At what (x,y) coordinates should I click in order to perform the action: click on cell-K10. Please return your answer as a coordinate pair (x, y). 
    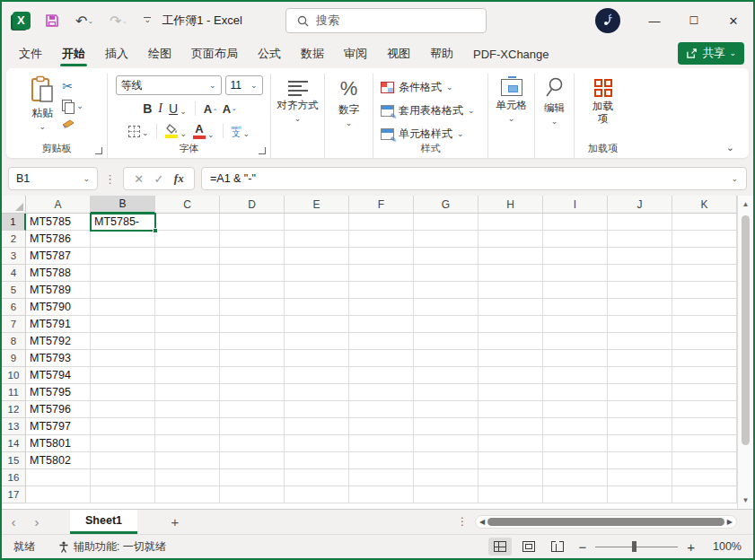
    Looking at the image, I should click on (705, 375).